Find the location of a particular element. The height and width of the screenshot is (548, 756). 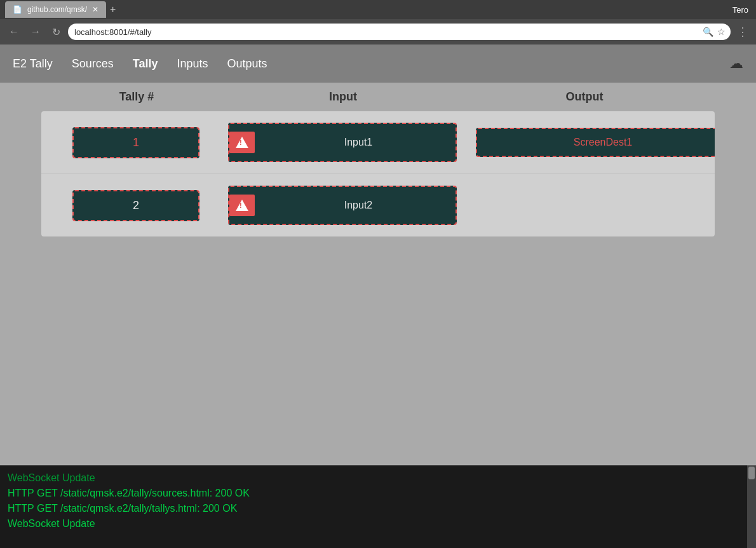

address-bar-wrap: 🔍 ☆ is located at coordinates (399, 32).